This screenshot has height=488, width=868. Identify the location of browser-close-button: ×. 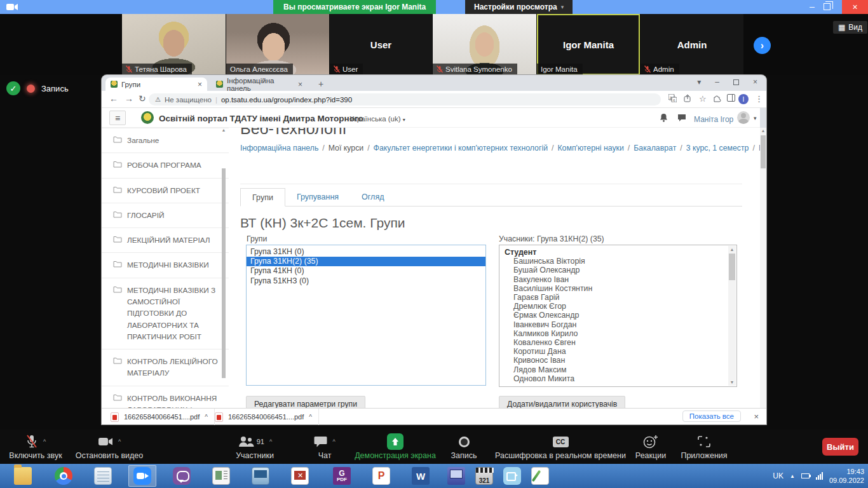
(755, 82).